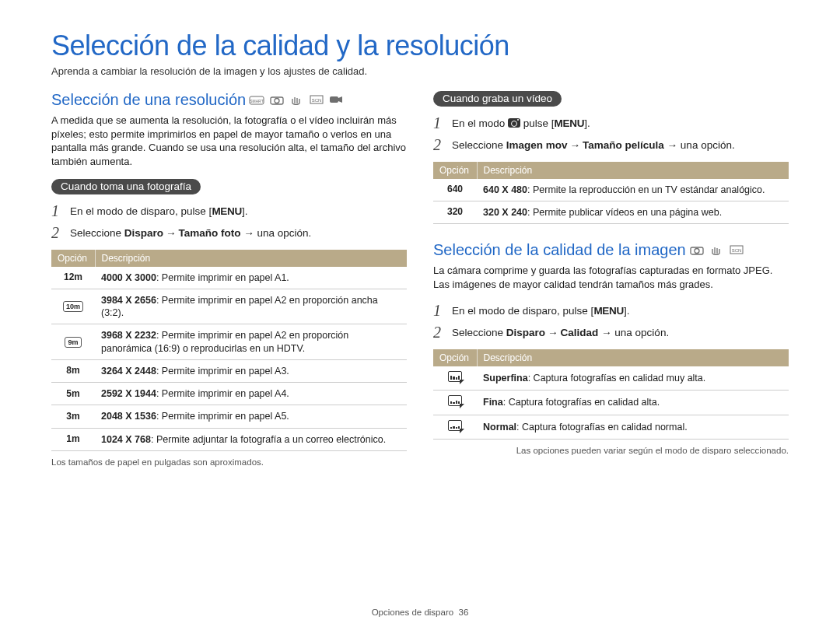 The height and width of the screenshot is (634, 840). I want to click on step-bold: Tamaño película, so click(624, 145).